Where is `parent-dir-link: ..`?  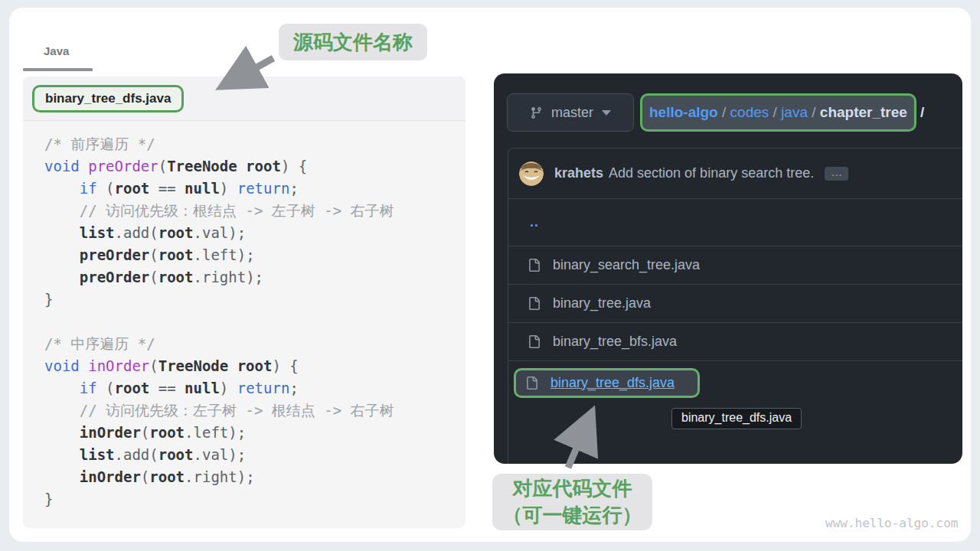 parent-dir-link: .. is located at coordinates (534, 222).